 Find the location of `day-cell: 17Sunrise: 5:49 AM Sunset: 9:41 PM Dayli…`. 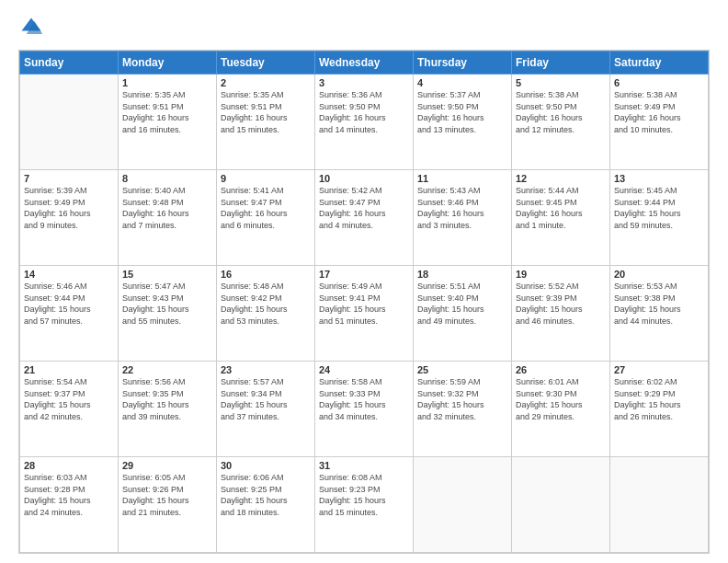

day-cell: 17Sunrise: 5:49 AM Sunset: 9:41 PM Dayli… is located at coordinates (364, 314).